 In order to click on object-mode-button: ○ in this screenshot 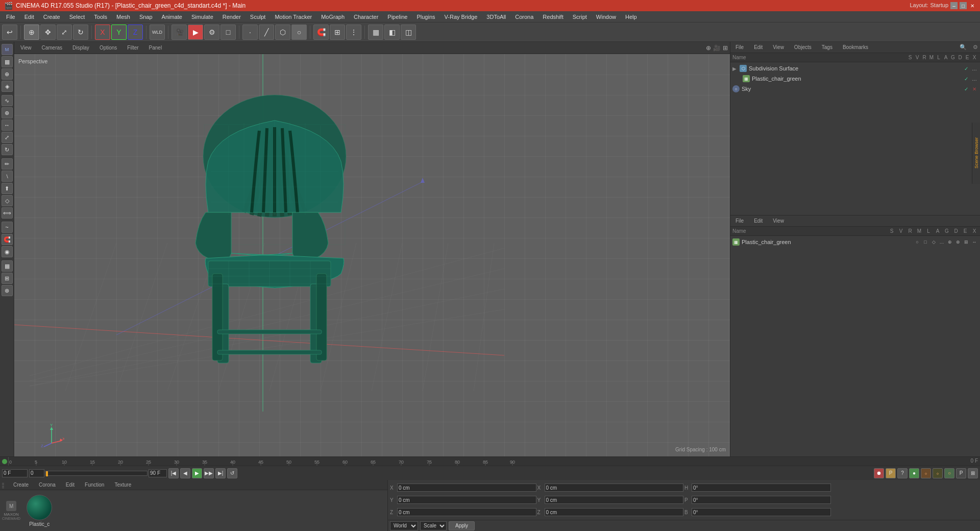, I will do `click(299, 32)`.